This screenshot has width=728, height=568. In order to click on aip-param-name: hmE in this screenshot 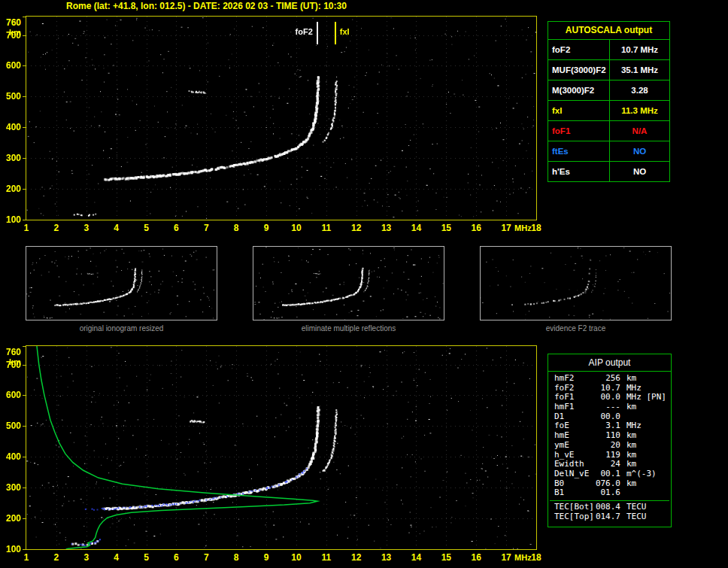, I will do `click(562, 436)`.